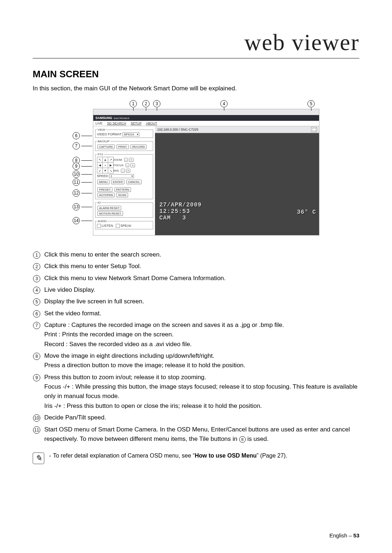  Describe the element at coordinates (126, 226) in the screenshot. I see `speak-label: SPEAK` at that location.